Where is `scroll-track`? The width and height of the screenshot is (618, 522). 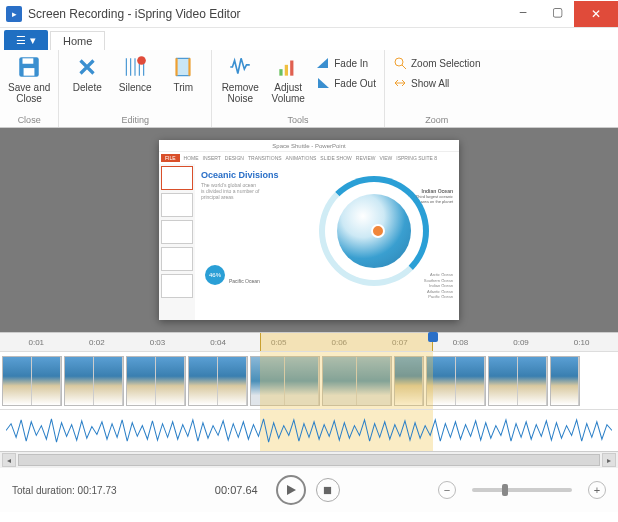
scroll-track is located at coordinates (309, 460).